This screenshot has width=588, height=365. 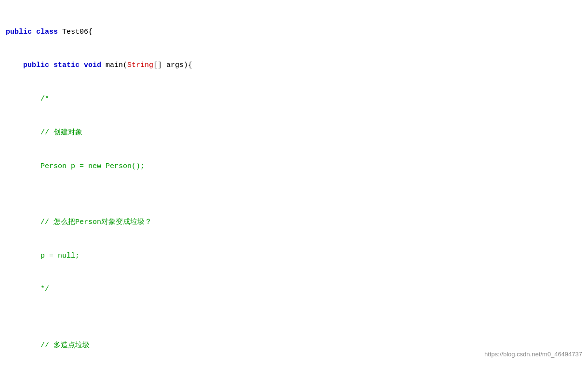 What do you see at coordinates (294, 32) in the screenshot?
I see `line-1: public class Test06{` at bounding box center [294, 32].